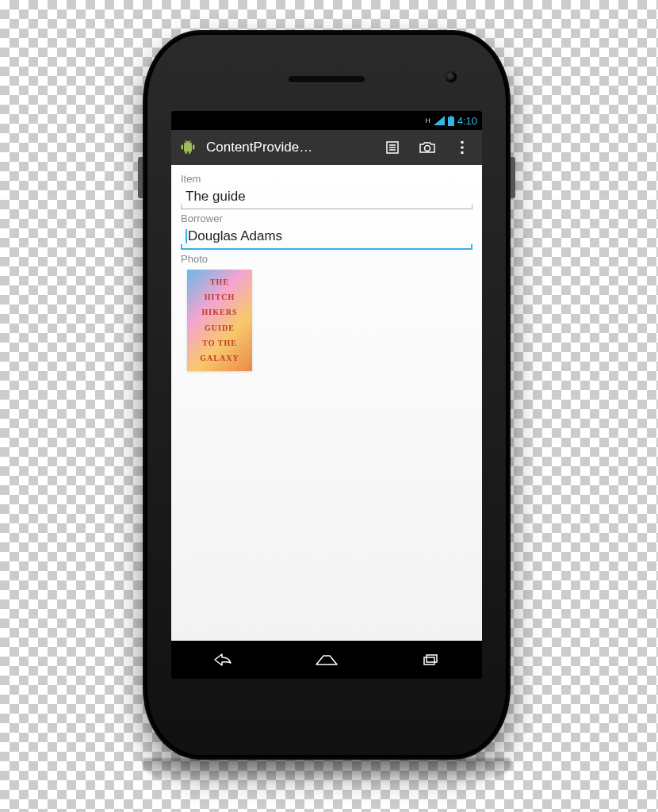  I want to click on borrower-input: Douglas Adams, so click(327, 238).